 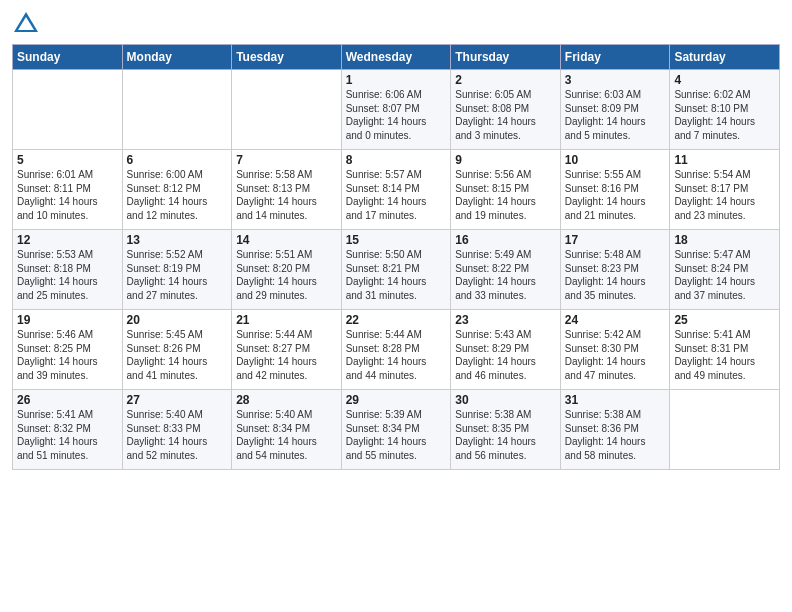 What do you see at coordinates (396, 320) in the screenshot?
I see `day-number: 22` at bounding box center [396, 320].